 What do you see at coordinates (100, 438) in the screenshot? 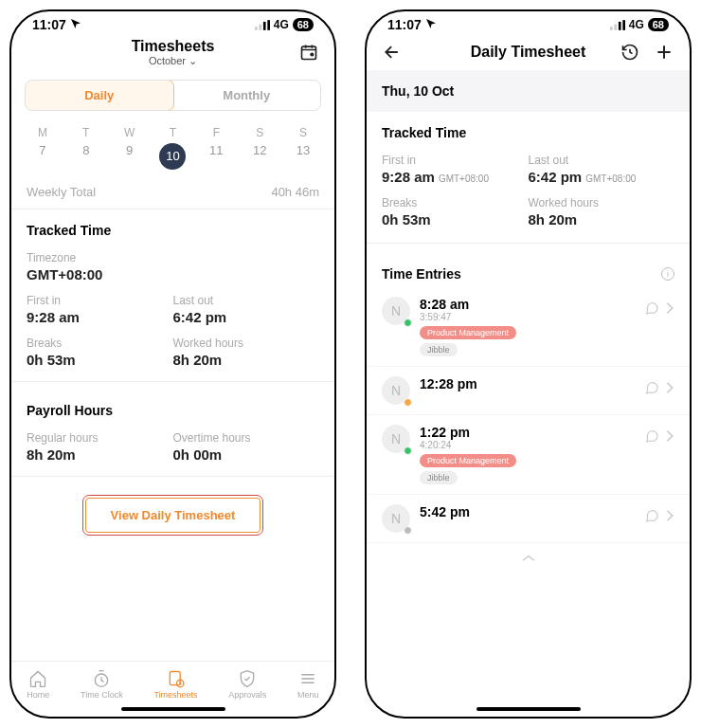
I see `regular-label: Regular hours` at bounding box center [100, 438].